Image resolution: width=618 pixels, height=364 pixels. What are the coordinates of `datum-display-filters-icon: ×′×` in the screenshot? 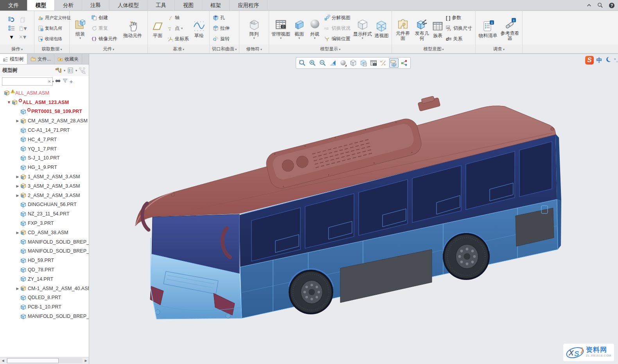 It's located at (384, 63).